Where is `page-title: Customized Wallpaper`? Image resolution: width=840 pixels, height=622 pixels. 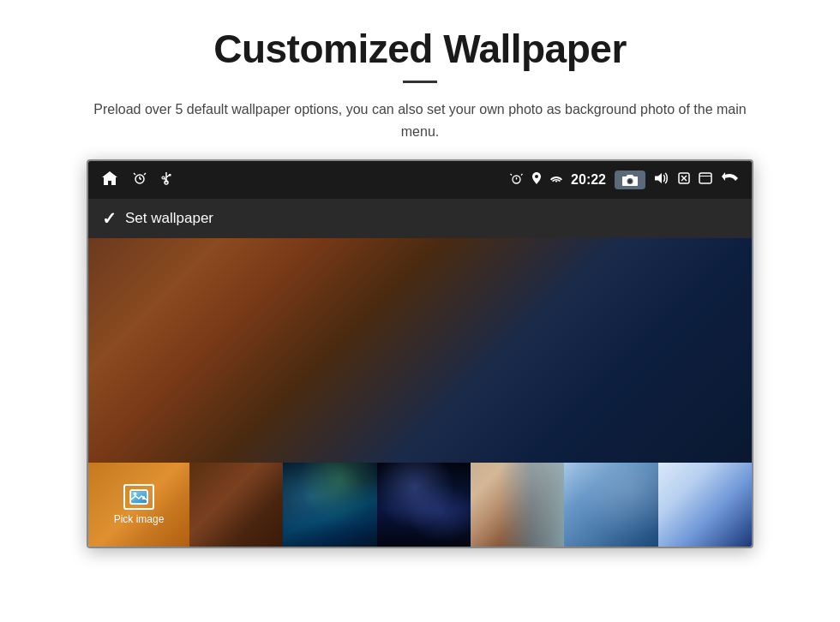
page-title: Customized Wallpaper is located at coordinates (420, 49).